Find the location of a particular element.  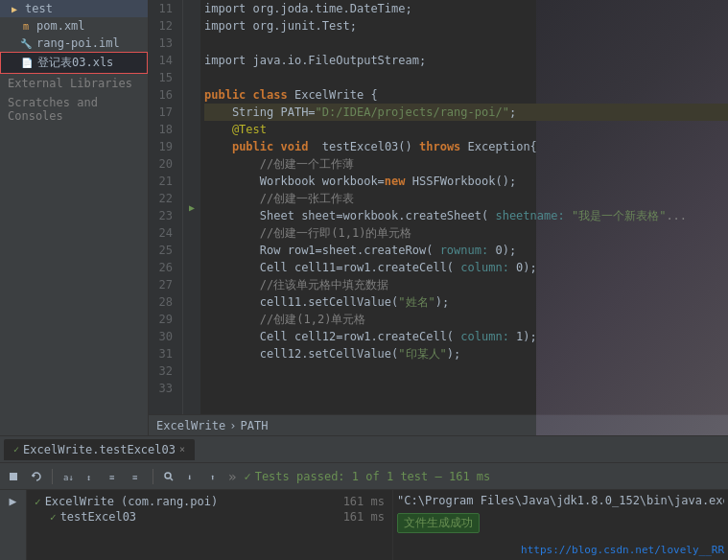

line-num-33: 33 is located at coordinates (163, 388).